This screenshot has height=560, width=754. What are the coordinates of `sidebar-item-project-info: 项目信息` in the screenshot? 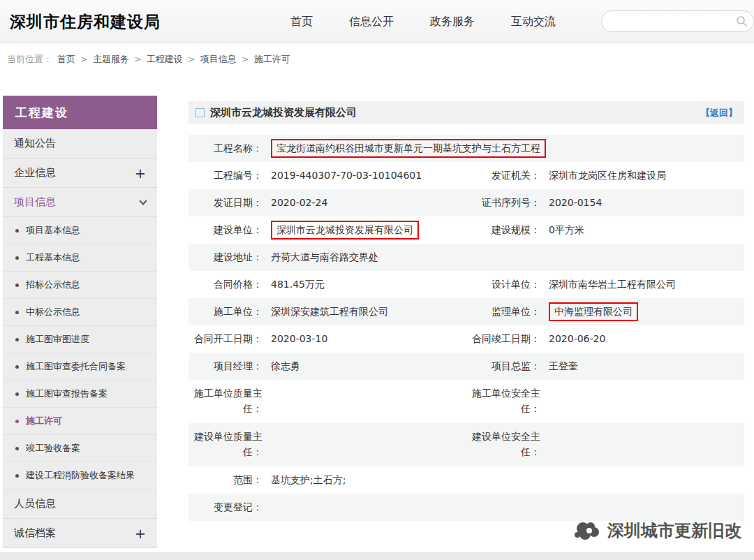 It's located at (80, 202).